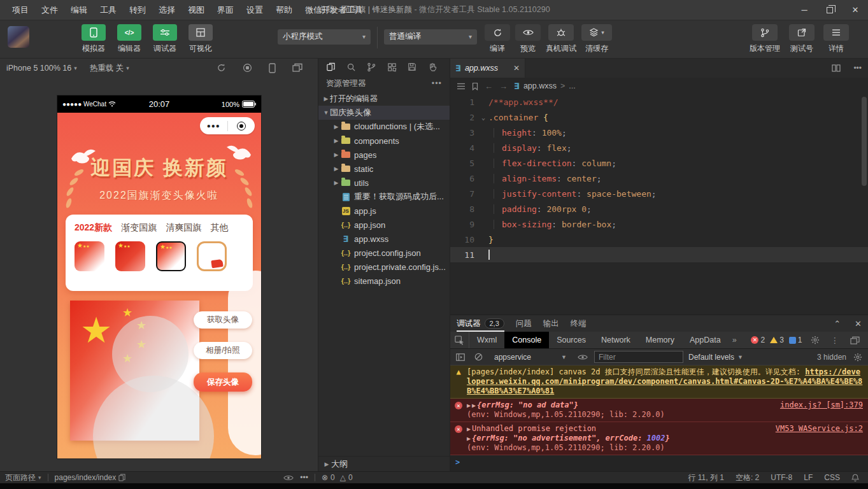  What do you see at coordinates (338, 478) in the screenshot?
I see `problems-indicator: ⊗0△0` at bounding box center [338, 478].